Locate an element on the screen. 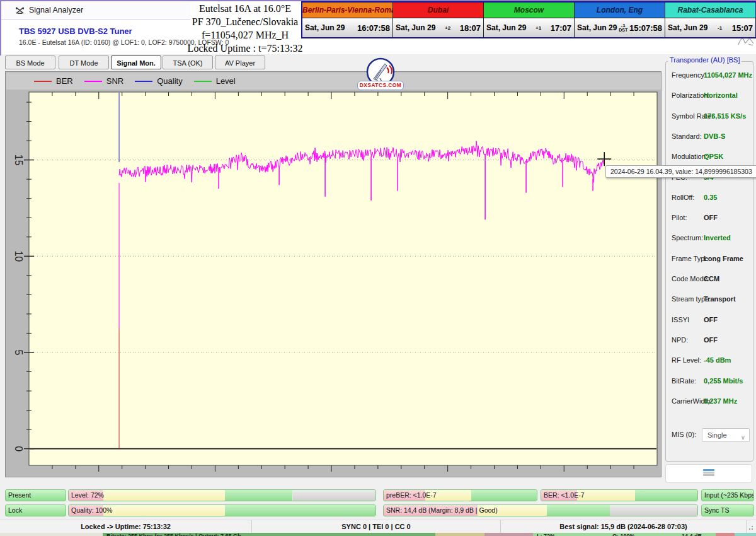  indicator-sync-ts: Sync TS is located at coordinates (728, 511).